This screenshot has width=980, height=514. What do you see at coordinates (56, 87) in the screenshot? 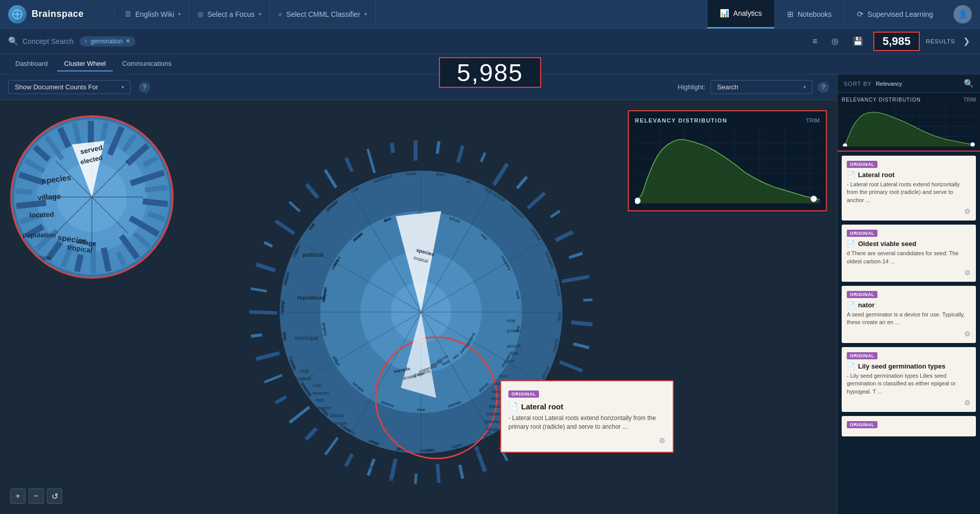
I see `show-document-counts-label: Show Document Counts For` at bounding box center [56, 87].